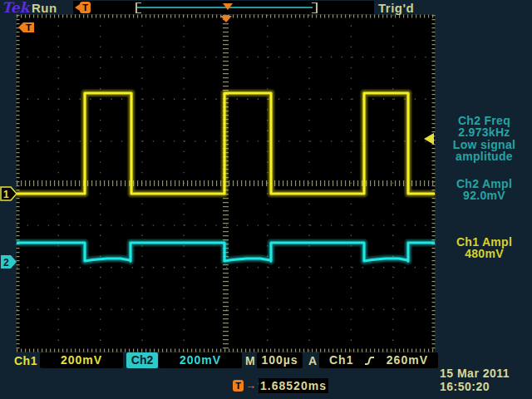 The width and height of the screenshot is (532, 399). Describe the element at coordinates (238, 386) in the screenshot. I see `delay-t-icon: T` at that location.